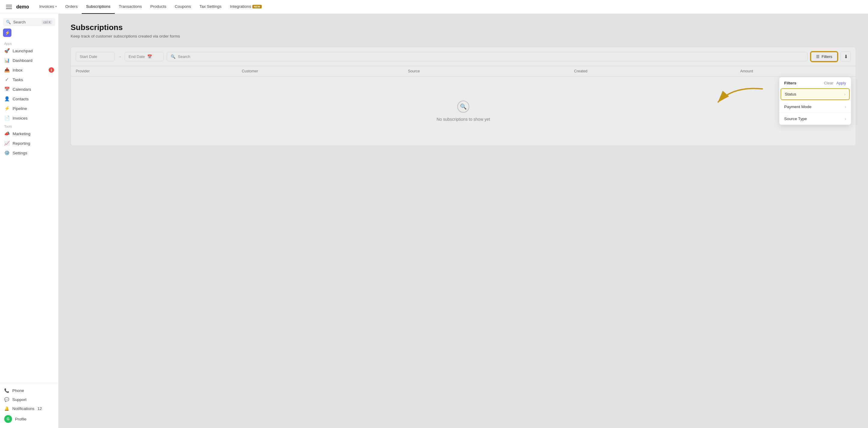 Image resolution: width=868 pixels, height=428 pixels. Describe the element at coordinates (7, 70) in the screenshot. I see `inbox-icon: 📥` at that location.